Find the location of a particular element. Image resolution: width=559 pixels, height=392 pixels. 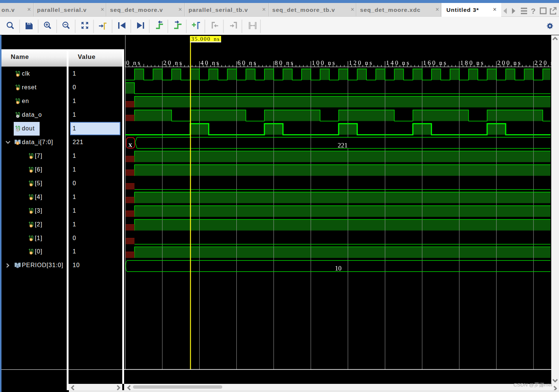

svg-text: c is located at coordinates (18, 266).